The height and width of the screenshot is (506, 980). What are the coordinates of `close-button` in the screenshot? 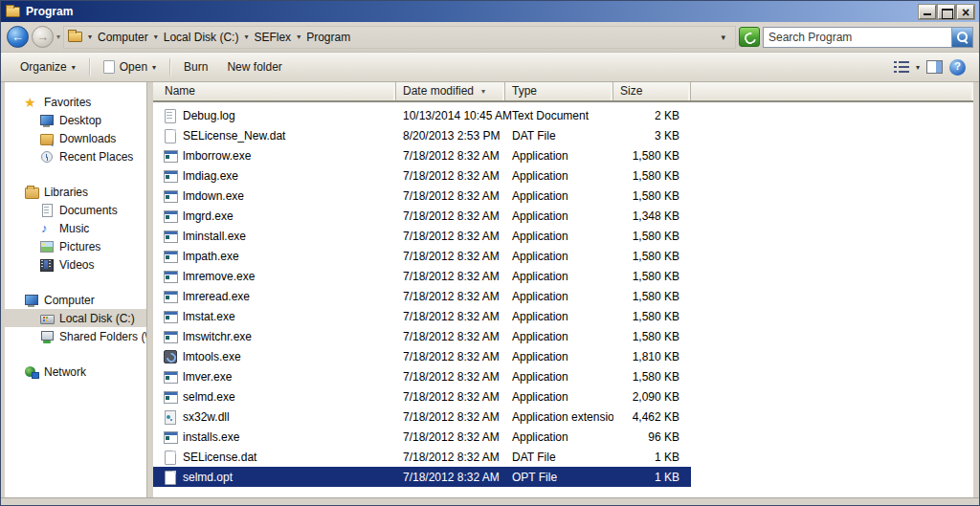 It's located at (966, 11).